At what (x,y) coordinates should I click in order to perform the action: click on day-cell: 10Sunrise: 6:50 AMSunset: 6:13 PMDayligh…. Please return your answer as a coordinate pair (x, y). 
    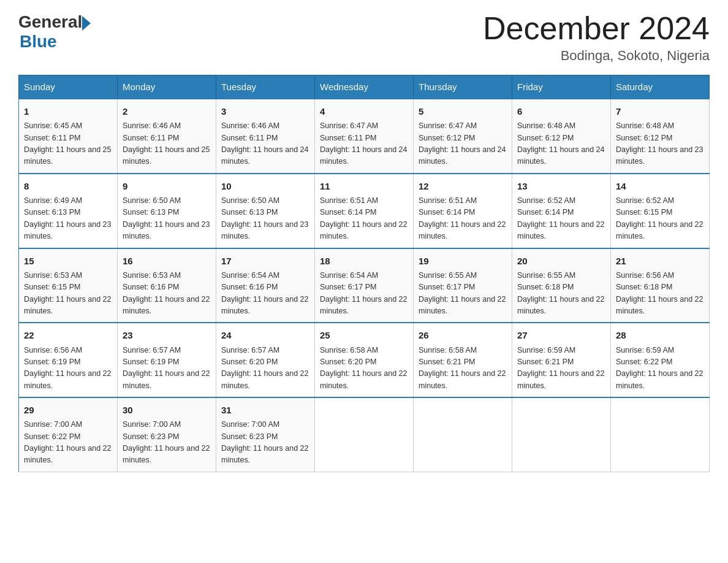
    Looking at the image, I should click on (266, 211).